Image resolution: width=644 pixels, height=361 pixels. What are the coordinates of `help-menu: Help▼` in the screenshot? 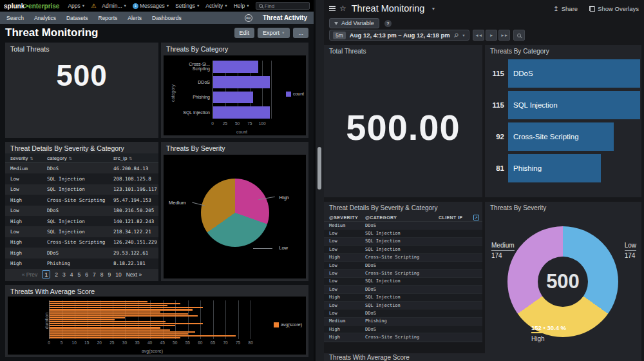 It's located at (242, 6).